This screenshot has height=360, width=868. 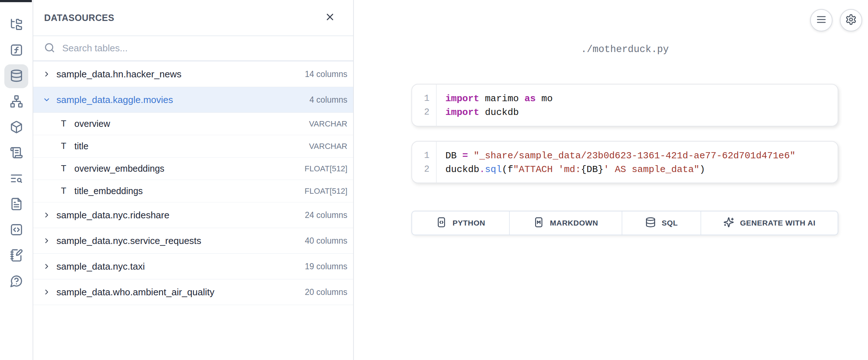 I want to click on scroll-icon, so click(x=17, y=153).